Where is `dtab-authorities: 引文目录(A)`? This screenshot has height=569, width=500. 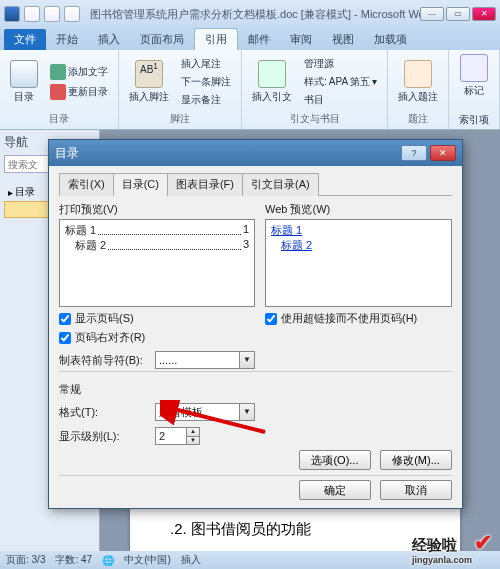
dtab-authorities: 引文目录(A) is located at coordinates (280, 184).